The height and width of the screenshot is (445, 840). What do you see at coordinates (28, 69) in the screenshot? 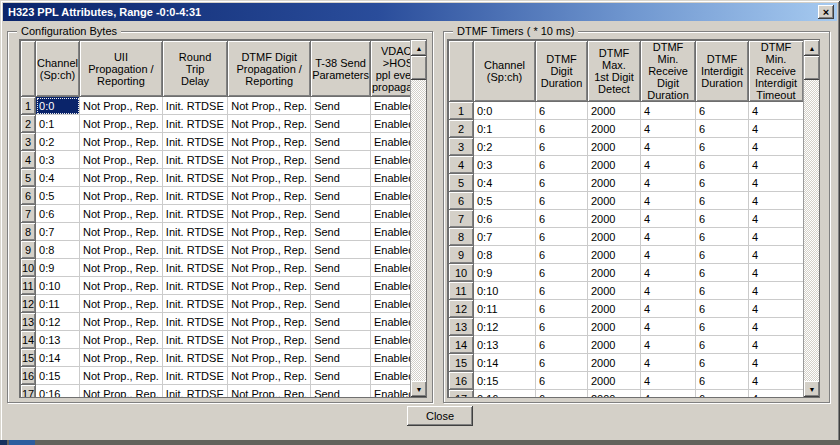
I see `corner-header` at bounding box center [28, 69].